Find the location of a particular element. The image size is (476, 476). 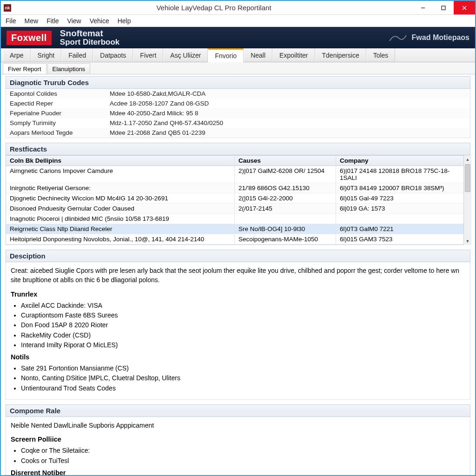

app-icon: nk is located at coordinates (7, 8).